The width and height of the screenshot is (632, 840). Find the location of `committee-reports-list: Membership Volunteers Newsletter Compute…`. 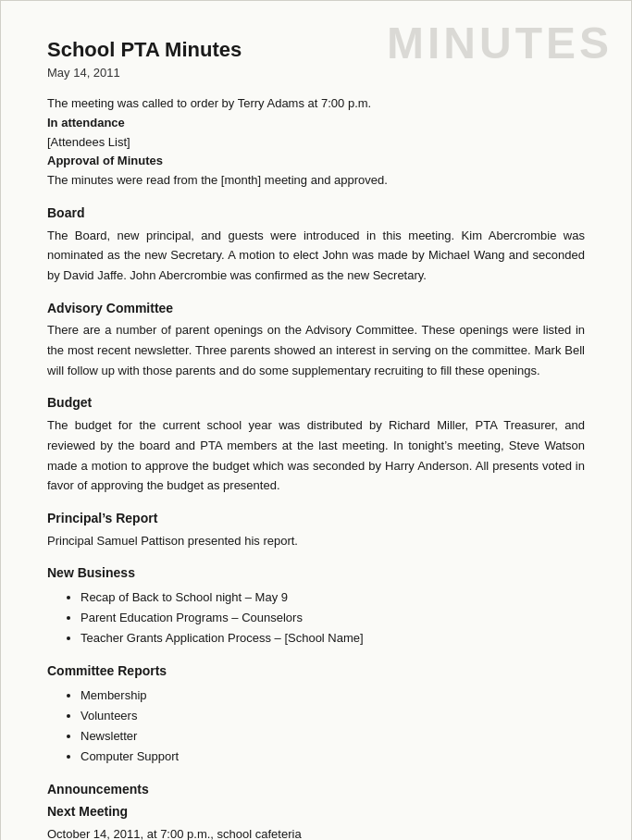

committee-reports-list: Membership Volunteers Newsletter Compute… is located at coordinates (333, 726).